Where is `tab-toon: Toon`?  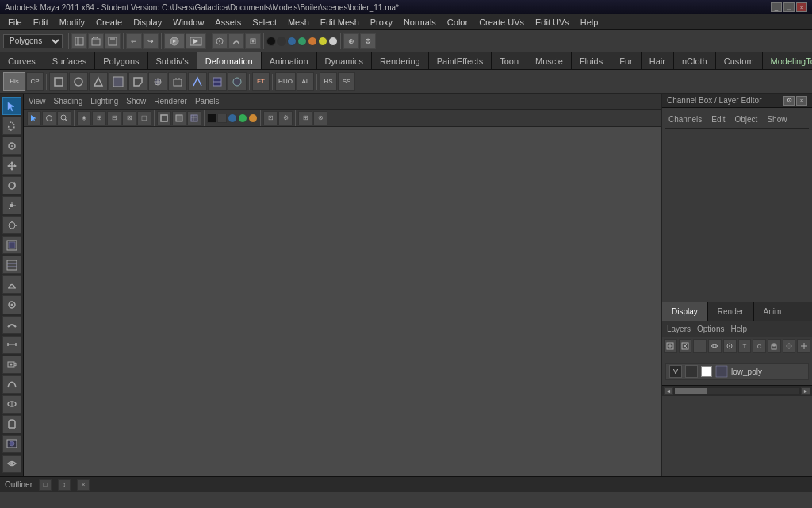 tab-toon: Toon is located at coordinates (509, 60).